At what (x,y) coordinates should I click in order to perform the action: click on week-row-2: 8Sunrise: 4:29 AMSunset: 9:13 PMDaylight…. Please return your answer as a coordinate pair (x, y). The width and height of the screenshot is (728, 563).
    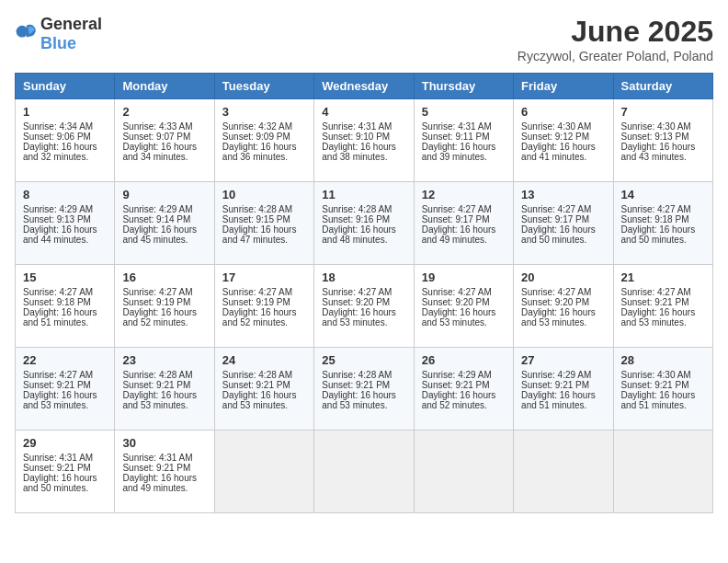
    Looking at the image, I should click on (364, 224).